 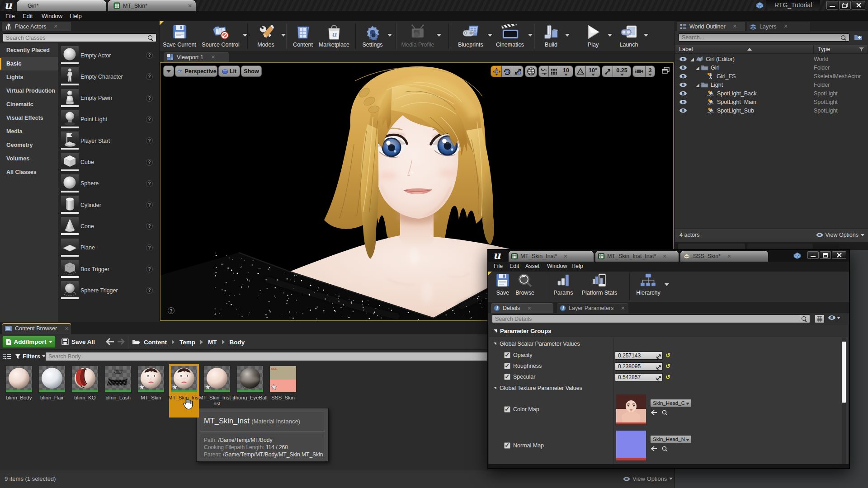 What do you see at coordinates (108, 183) in the screenshot?
I see `place-item-sphere: Sphere?` at bounding box center [108, 183].